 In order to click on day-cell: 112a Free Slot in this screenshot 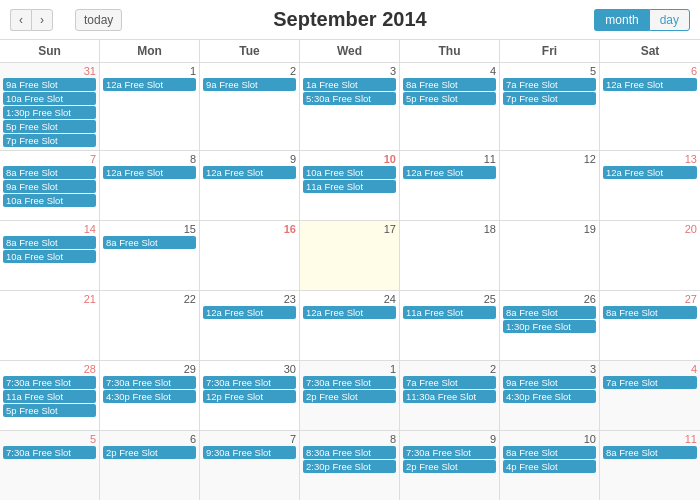, I will do `click(150, 106)`.